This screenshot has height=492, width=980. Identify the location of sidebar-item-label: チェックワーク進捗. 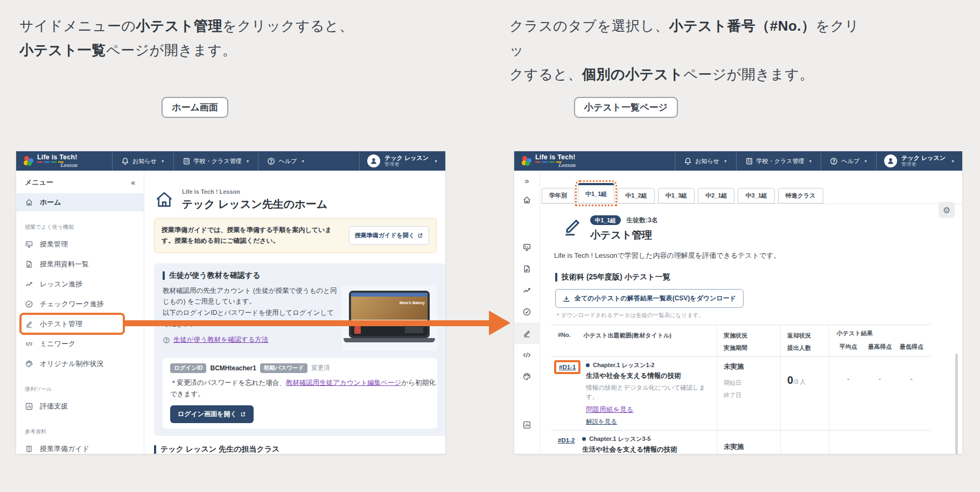
(72, 304).